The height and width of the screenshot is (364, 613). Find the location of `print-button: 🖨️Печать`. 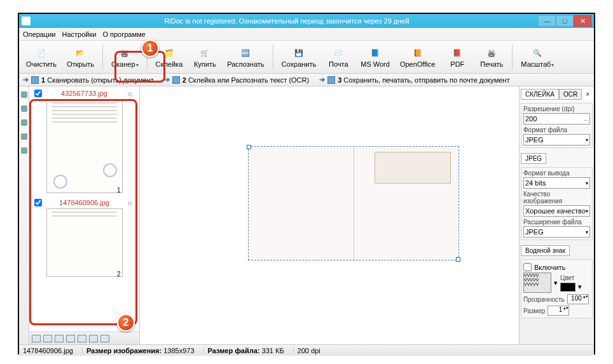

print-button: 🖨️Печать is located at coordinates (492, 57).